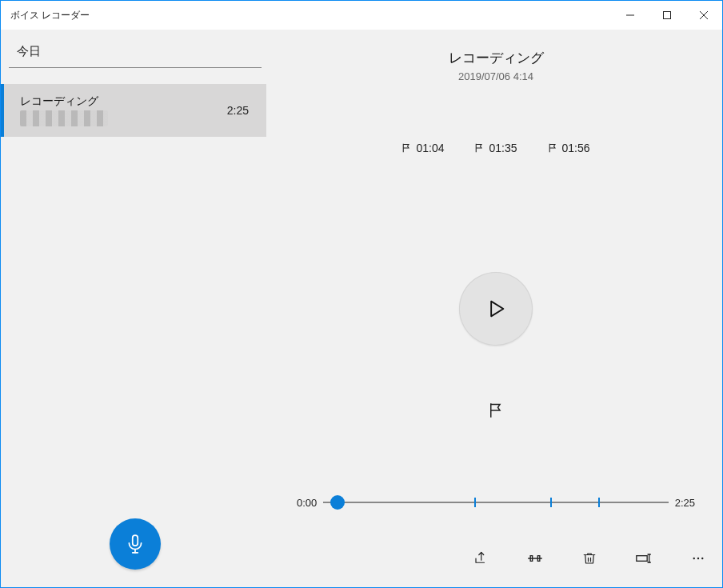 The width and height of the screenshot is (723, 588). I want to click on timeline-line, so click(496, 502).